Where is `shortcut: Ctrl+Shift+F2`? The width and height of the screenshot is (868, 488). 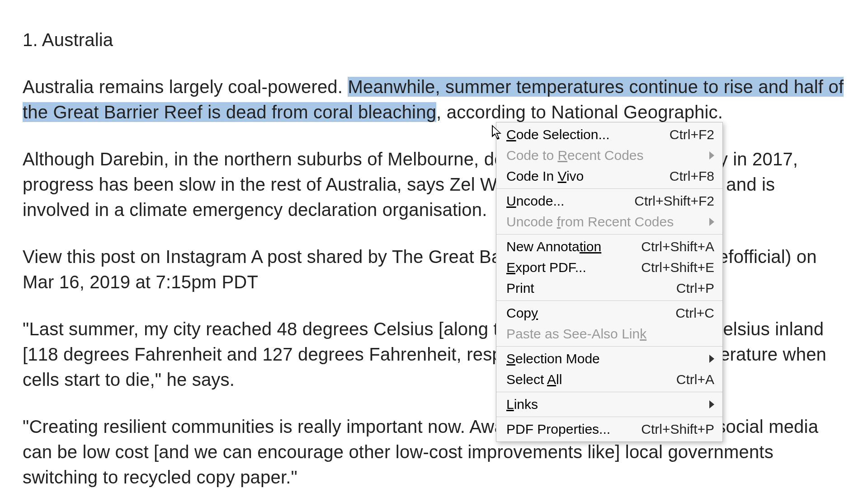
shortcut: Ctrl+Shift+F2 is located at coordinates (675, 201).